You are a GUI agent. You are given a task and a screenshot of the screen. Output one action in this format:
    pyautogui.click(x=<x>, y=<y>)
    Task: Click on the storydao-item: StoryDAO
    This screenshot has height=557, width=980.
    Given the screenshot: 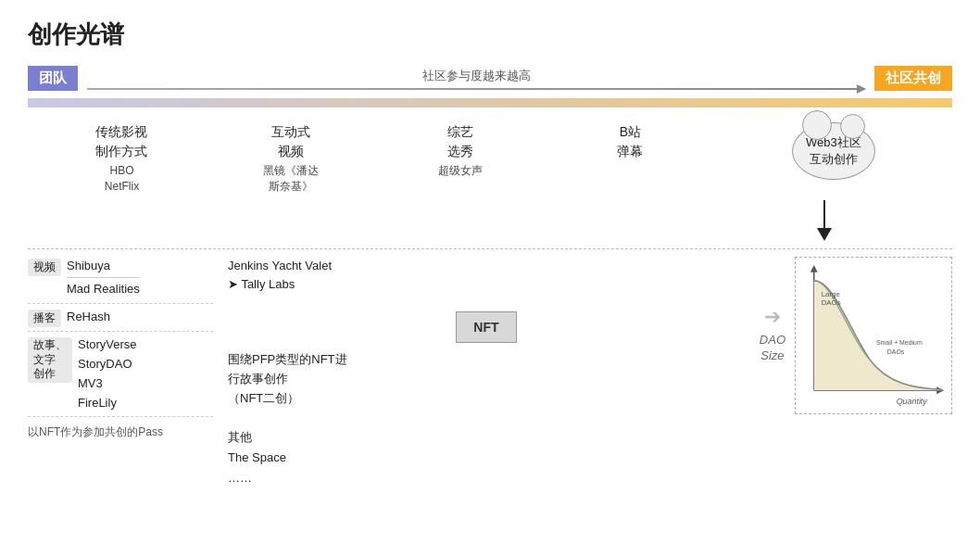 What is the action you would take?
    pyautogui.click(x=107, y=365)
    